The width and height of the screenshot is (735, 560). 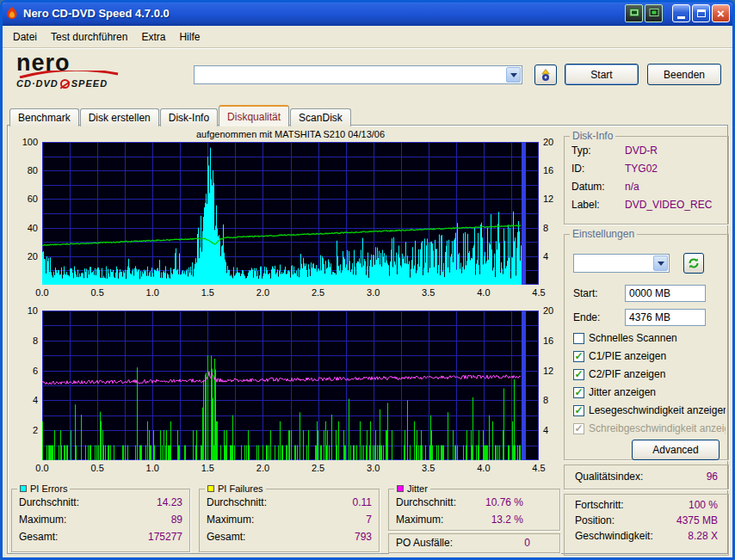 I want to click on axis-tick-label: 100, so click(x=30, y=142).